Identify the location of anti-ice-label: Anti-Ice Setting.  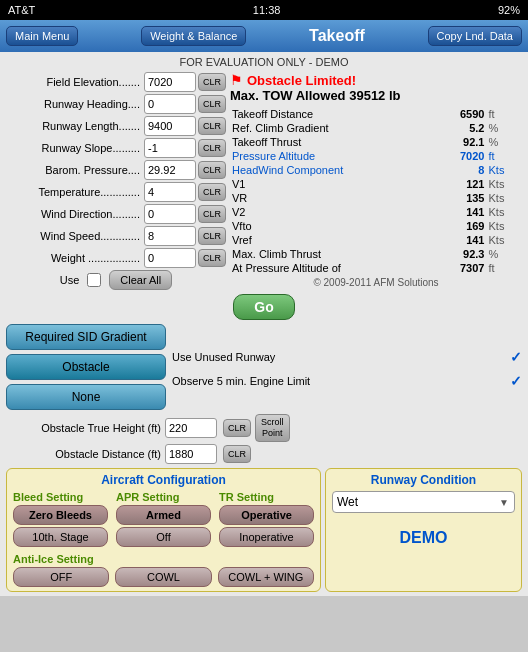
(164, 559).